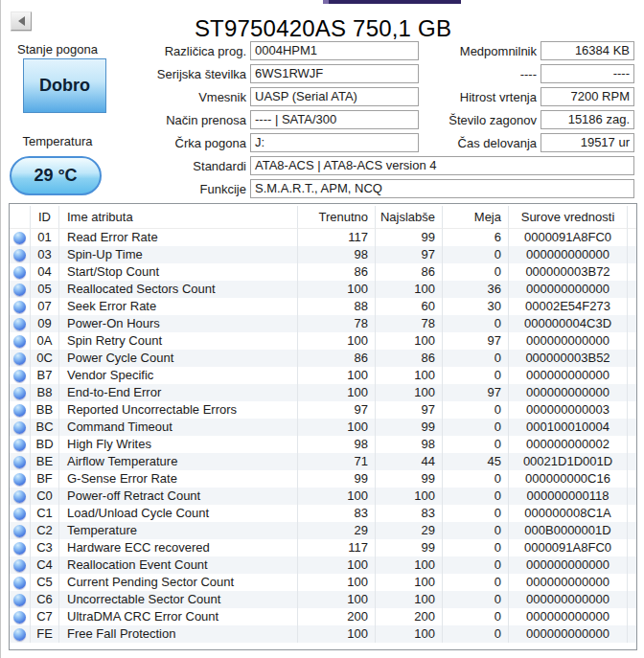 Image resolution: width=644 pixels, height=658 pixels. I want to click on field-value-box: 0004HPM1, so click(334, 51).